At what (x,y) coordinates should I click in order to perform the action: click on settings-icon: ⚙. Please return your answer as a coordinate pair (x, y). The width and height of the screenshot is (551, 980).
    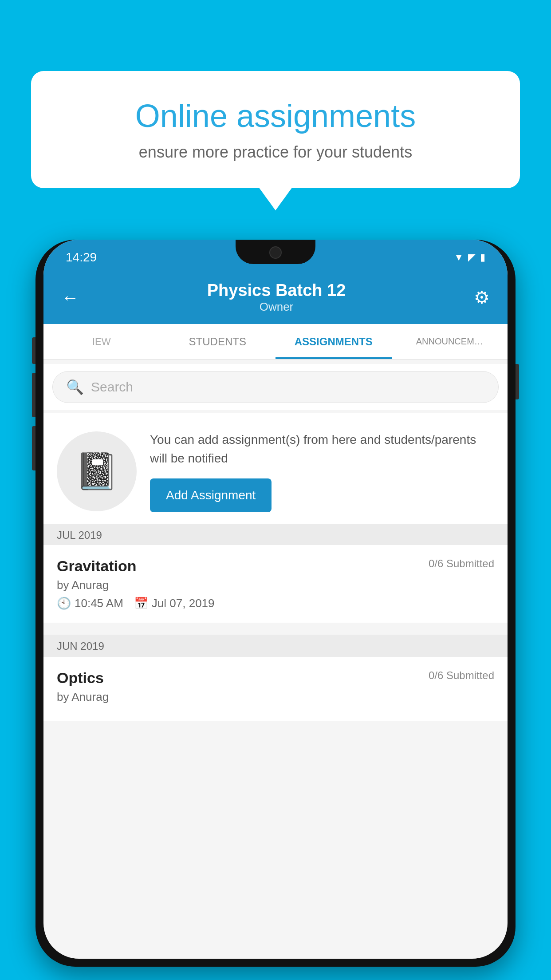
    Looking at the image, I should click on (482, 297).